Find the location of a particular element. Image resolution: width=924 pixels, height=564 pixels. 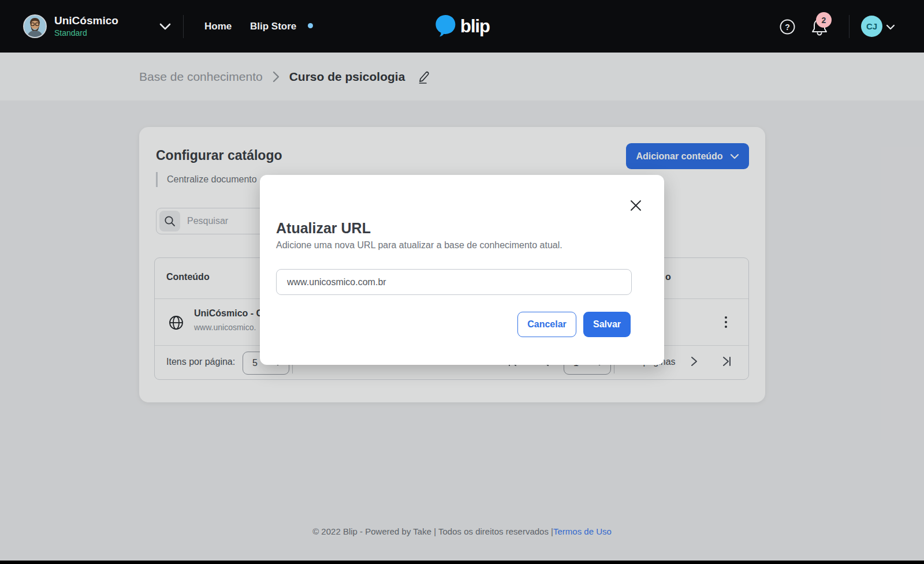

org-switcher-chevron-icon is located at coordinates (165, 27).